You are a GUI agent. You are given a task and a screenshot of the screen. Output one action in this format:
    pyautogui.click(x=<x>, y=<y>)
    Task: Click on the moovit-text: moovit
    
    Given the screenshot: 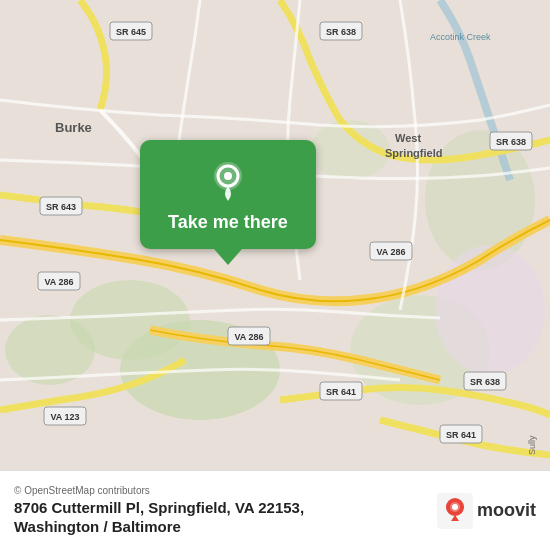 What is the action you would take?
    pyautogui.click(x=506, y=510)
    